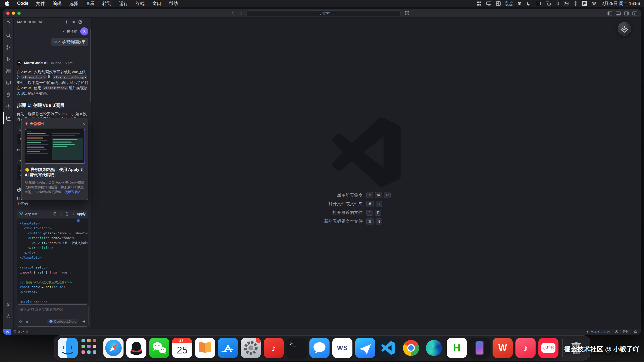 Image resolution: width=644 pixels, height=362 pixels. Describe the element at coordinates (322, 13) in the screenshot. I see `title-bar: 搜索` at that location.